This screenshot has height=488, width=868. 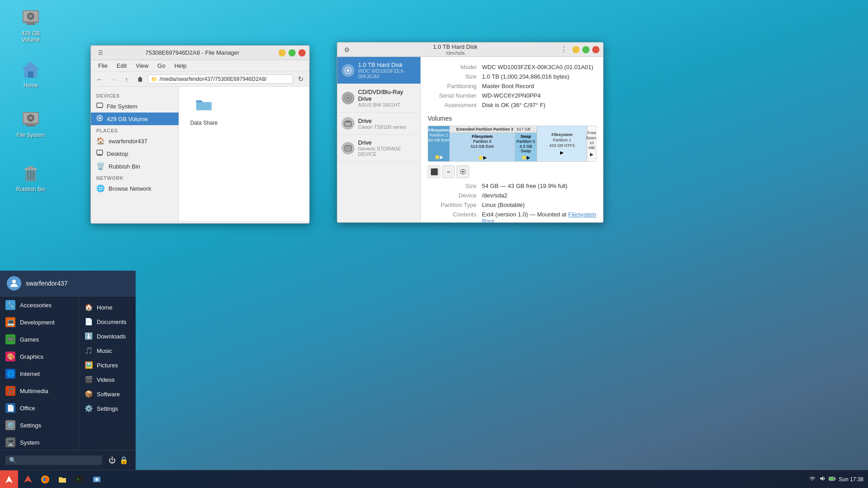 I want to click on dm-canon-info: Drive Canon TS8100 series, so click(x=387, y=124).